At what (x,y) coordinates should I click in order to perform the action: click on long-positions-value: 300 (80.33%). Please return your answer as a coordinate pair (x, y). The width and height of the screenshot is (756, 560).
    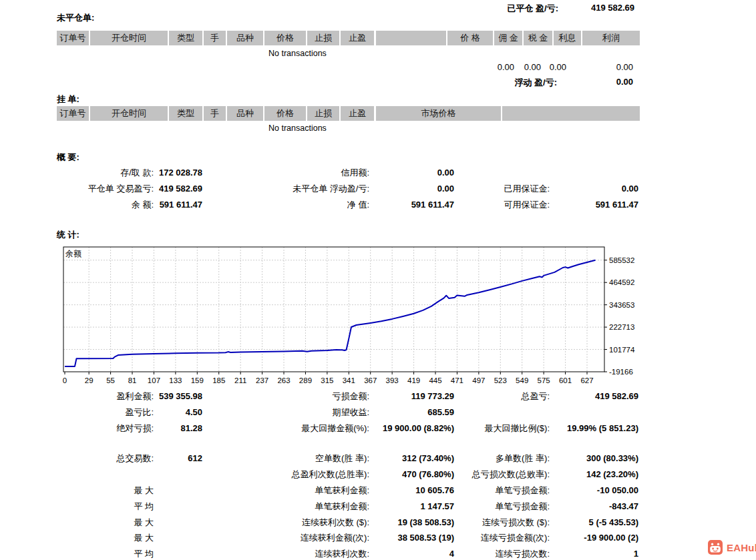
    Looking at the image, I should click on (592, 459).